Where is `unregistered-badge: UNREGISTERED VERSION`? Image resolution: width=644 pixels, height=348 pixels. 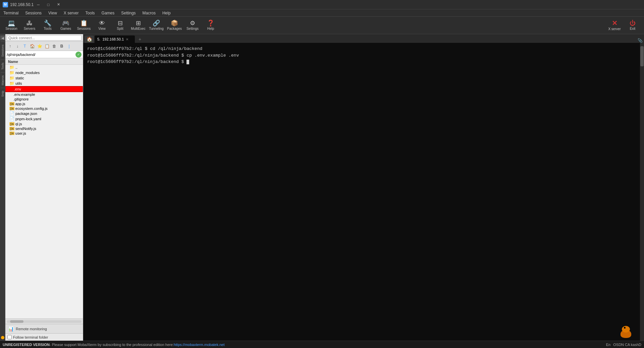
unregistered-badge: UNREGISTERED VERSION is located at coordinates (26, 345).